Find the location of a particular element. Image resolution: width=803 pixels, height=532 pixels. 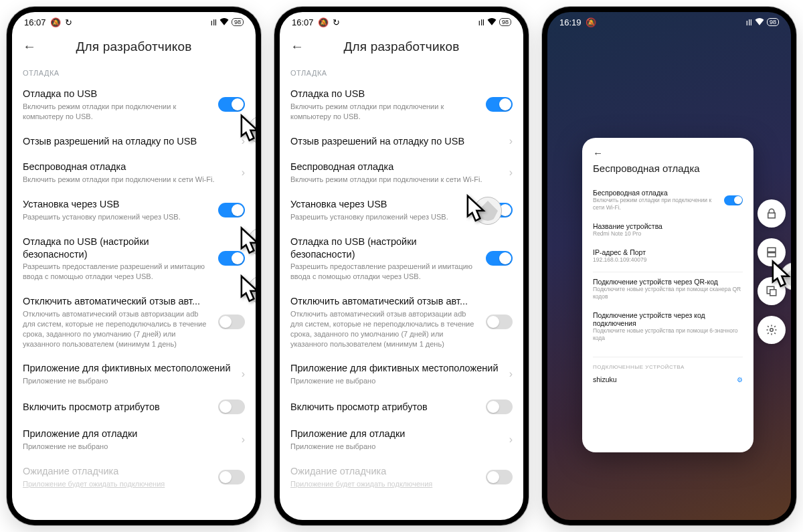

settings-button is located at coordinates (772, 330).